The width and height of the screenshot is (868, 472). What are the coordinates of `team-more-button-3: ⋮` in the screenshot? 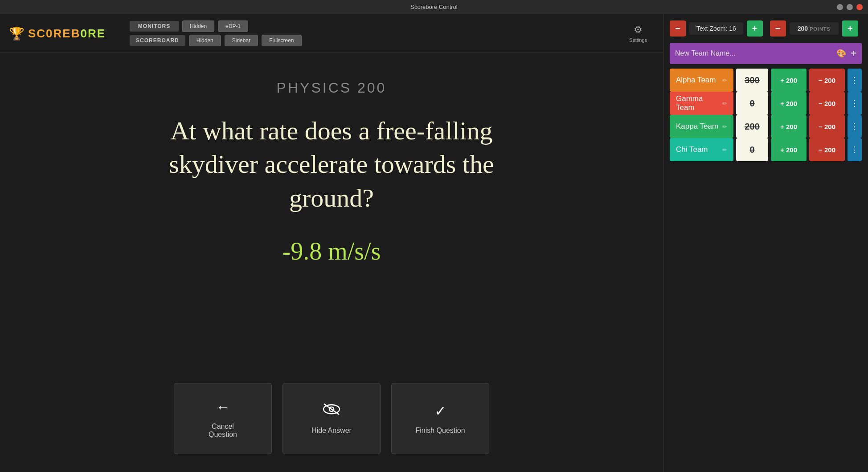 It's located at (855, 150).